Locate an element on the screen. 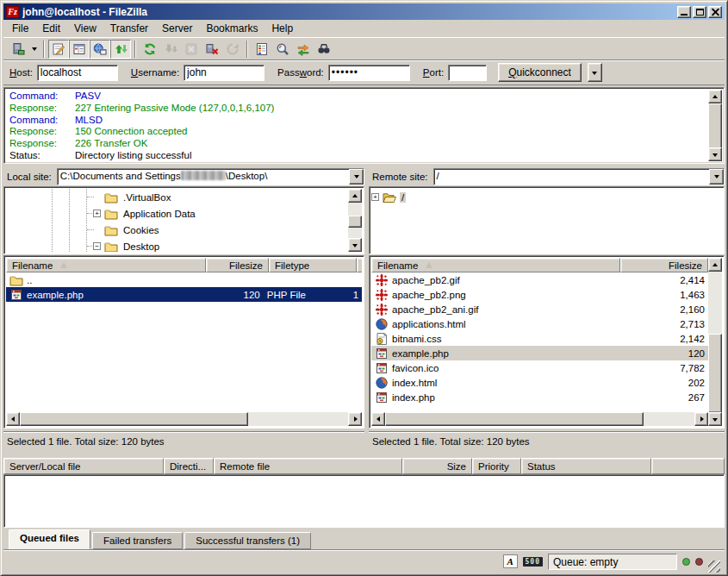 This screenshot has width=728, height=576. queue-column-header-status: Status is located at coordinates (586, 466).